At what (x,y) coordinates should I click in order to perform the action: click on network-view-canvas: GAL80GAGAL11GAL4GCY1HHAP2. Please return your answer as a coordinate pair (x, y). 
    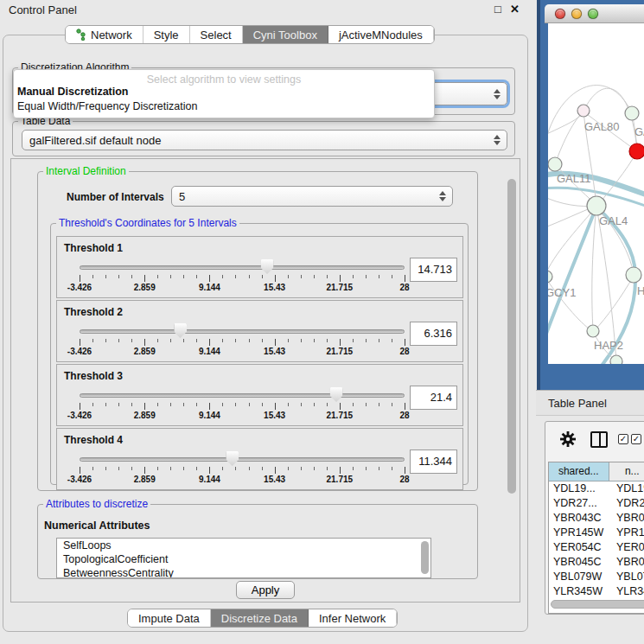
    Looking at the image, I should click on (596, 194).